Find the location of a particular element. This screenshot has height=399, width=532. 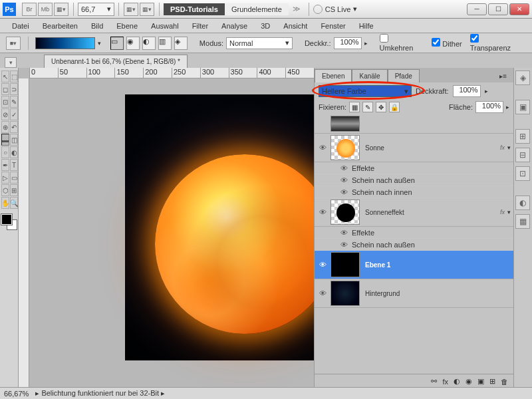

dodge-tool: ◐ is located at coordinates (14, 152).